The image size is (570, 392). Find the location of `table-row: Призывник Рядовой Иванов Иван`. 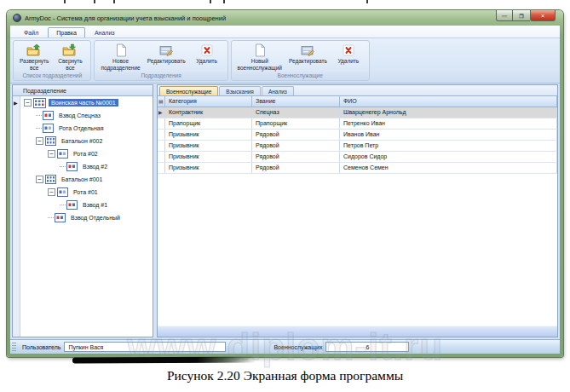

table-row: Призывник Рядовой Иванов Иван is located at coordinates (358, 135).